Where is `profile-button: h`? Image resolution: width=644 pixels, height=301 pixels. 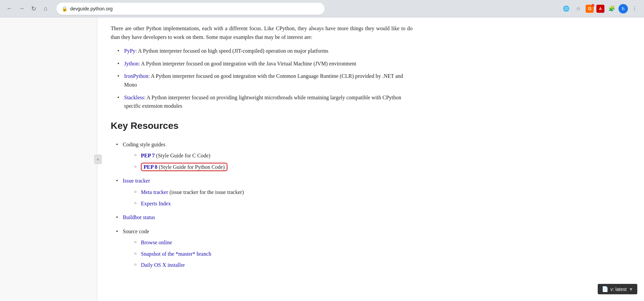
profile-button: h is located at coordinates (623, 9).